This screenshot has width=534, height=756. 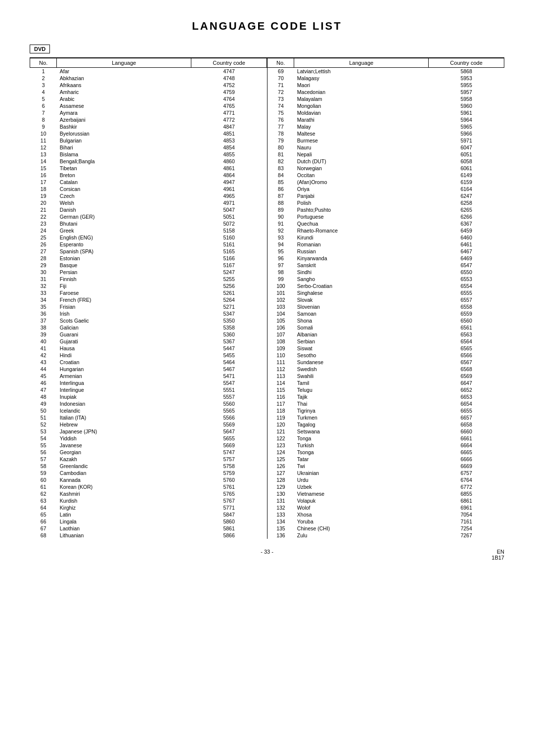 What do you see at coordinates (361, 92) in the screenshot?
I see `row-language: Macedonian` at bounding box center [361, 92].